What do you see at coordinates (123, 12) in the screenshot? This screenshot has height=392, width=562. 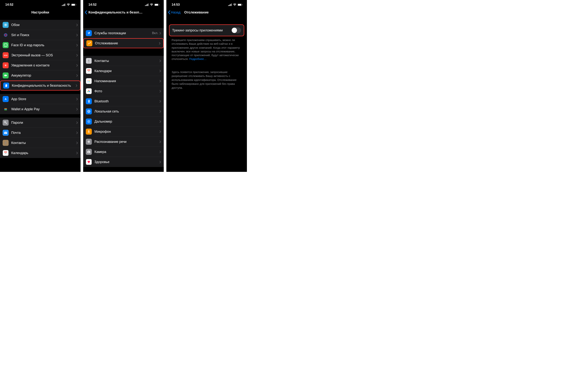 I see `nav-bar: Конфиденциальность и безоп…` at bounding box center [123, 12].